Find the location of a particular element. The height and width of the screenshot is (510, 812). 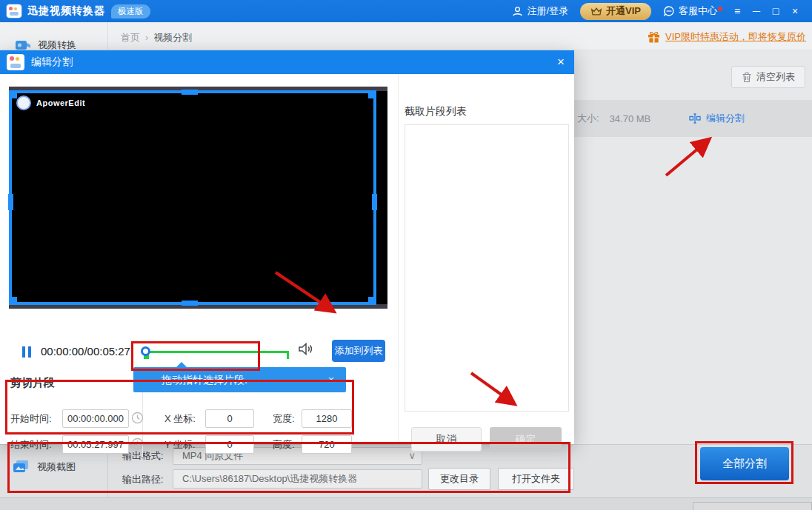

crop-handle-se is located at coordinates (372, 301).